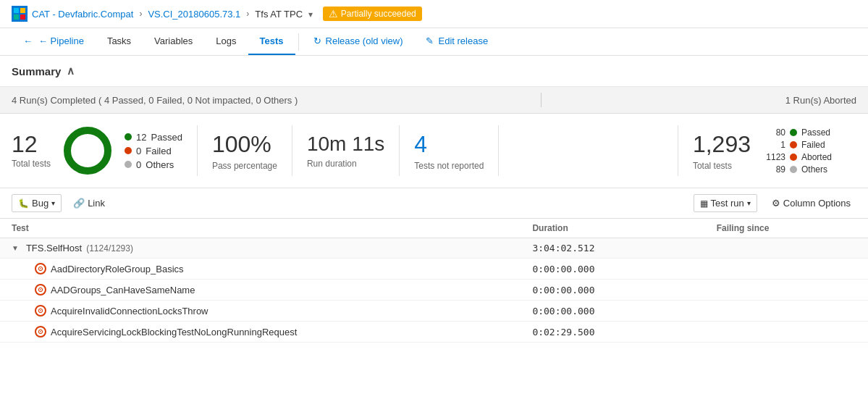 This screenshot has height=415, width=868. What do you see at coordinates (776, 203) in the screenshot?
I see `column-options-icon: ⚙` at bounding box center [776, 203].